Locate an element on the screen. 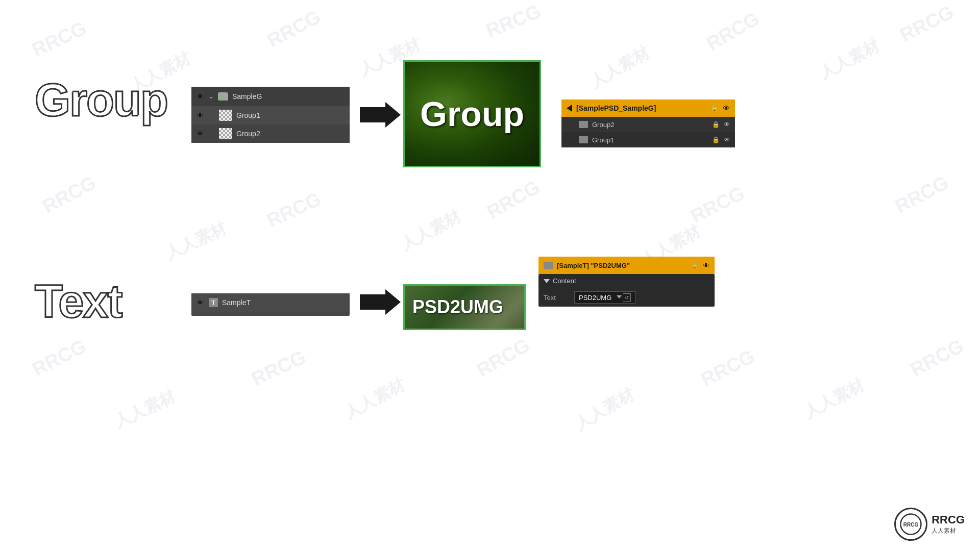 The image size is (980, 551). watermark-21: RRCG is located at coordinates (728, 368).